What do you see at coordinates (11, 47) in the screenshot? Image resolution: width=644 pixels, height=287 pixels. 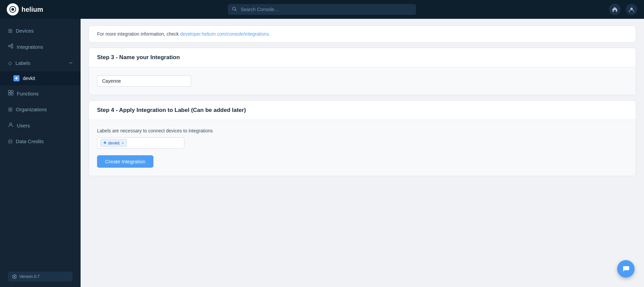 I see `integrations-icon` at bounding box center [11, 47].